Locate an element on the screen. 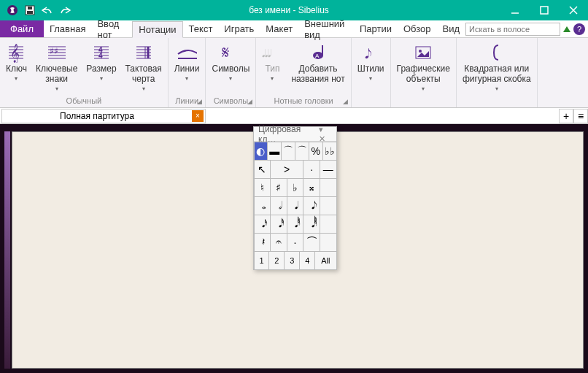 The image size is (588, 373). stems-button: 𝅘𝅥𝅮 Штили▾ is located at coordinates (371, 62).